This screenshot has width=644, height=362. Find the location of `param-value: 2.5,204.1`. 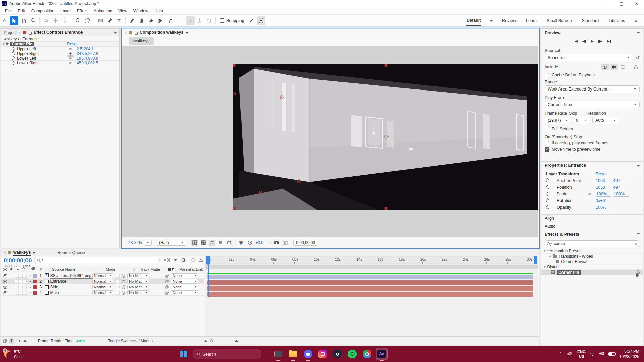

param-value: 2.5,204.1 is located at coordinates (85, 49).